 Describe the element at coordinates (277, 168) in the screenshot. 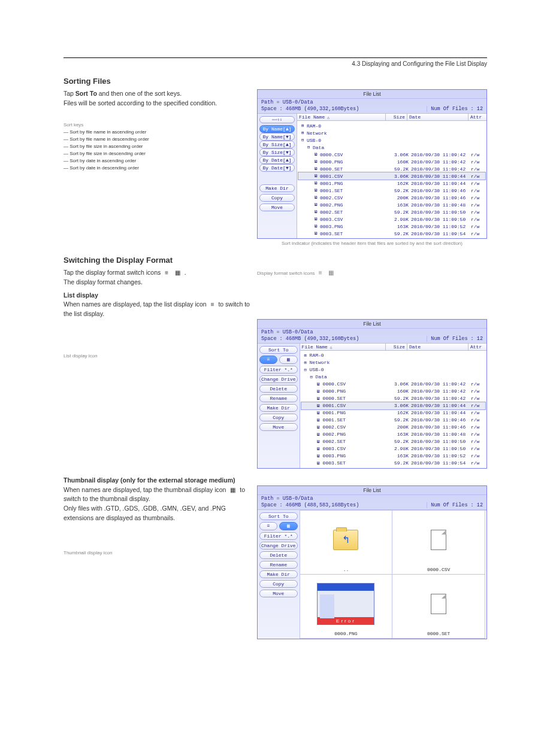

I see `sort-button: By Date[▼]` at that location.